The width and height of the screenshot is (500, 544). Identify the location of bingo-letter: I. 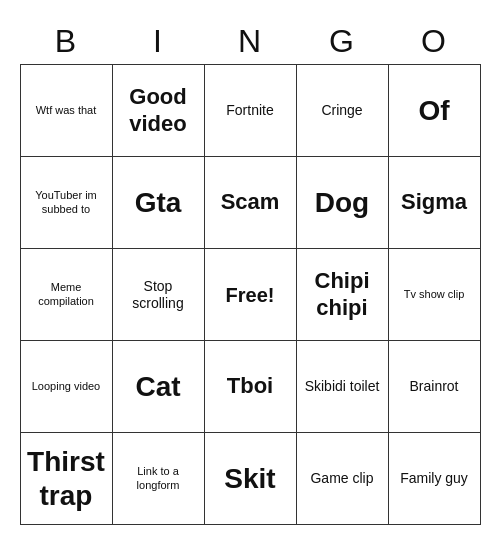
(158, 42).